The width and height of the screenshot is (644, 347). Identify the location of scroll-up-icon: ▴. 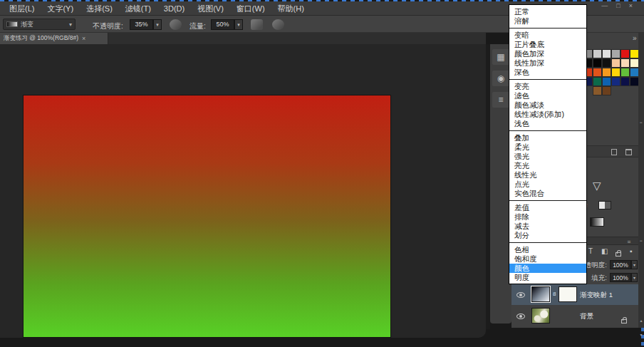
(641, 321).